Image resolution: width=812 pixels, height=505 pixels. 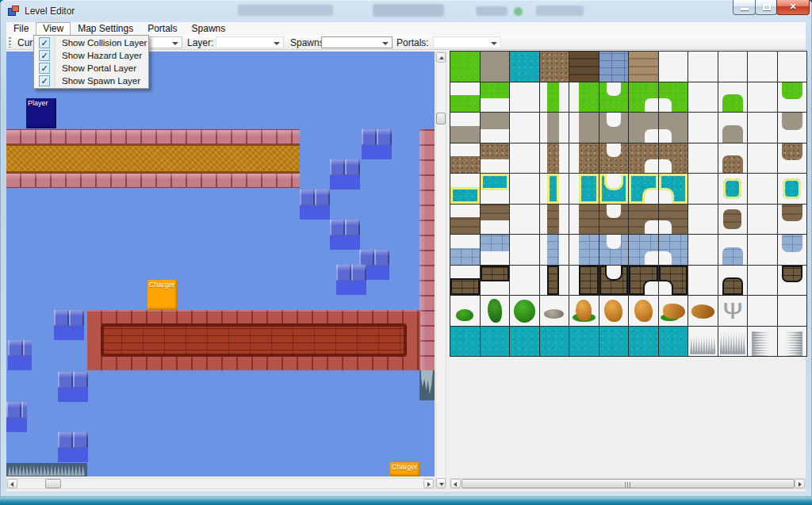 I want to click on menu-file: File, so click(x=21, y=29).